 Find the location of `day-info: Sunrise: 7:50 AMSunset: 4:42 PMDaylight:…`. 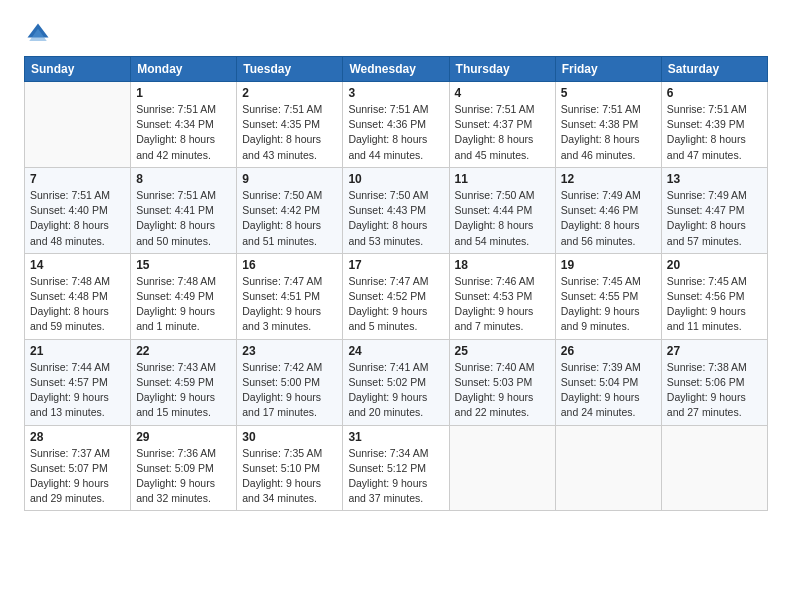

day-info: Sunrise: 7:50 AMSunset: 4:42 PMDaylight:… is located at coordinates (290, 218).